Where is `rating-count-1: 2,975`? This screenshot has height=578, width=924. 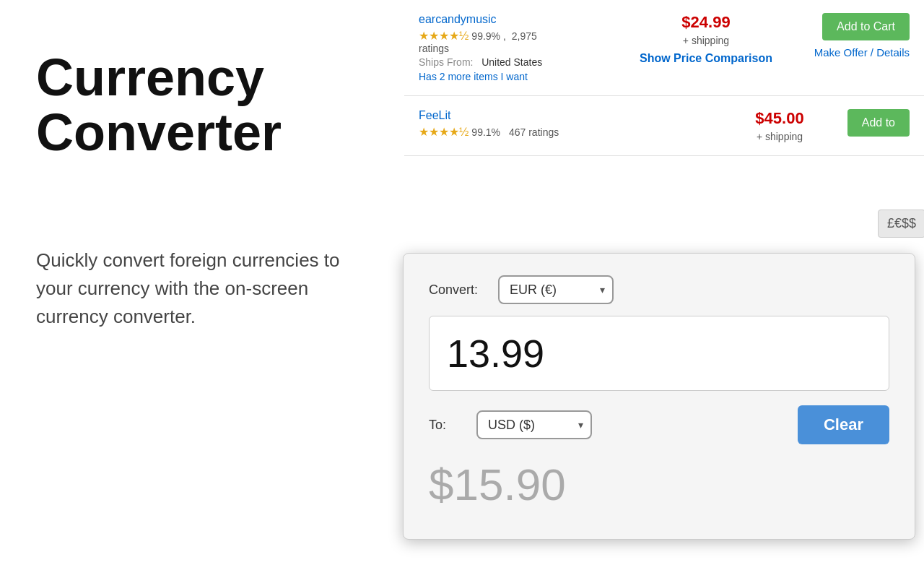 rating-count-1: 2,975 is located at coordinates (524, 36).